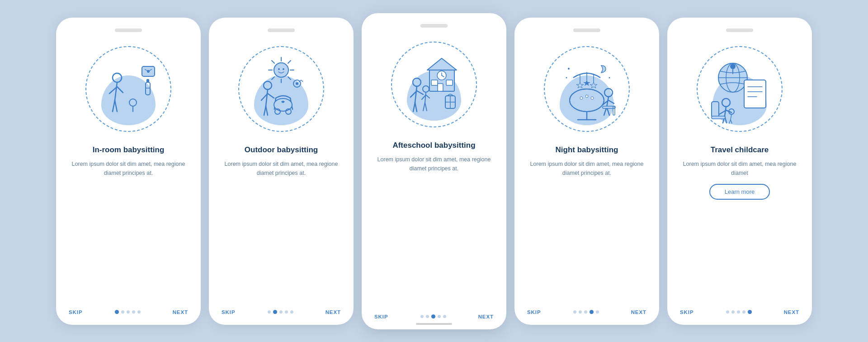 The image size is (868, 342). What do you see at coordinates (281, 171) in the screenshot?
I see `phone-card-2: Outdoor babysitting Lorem ipsum dolor si…` at bounding box center [281, 171].